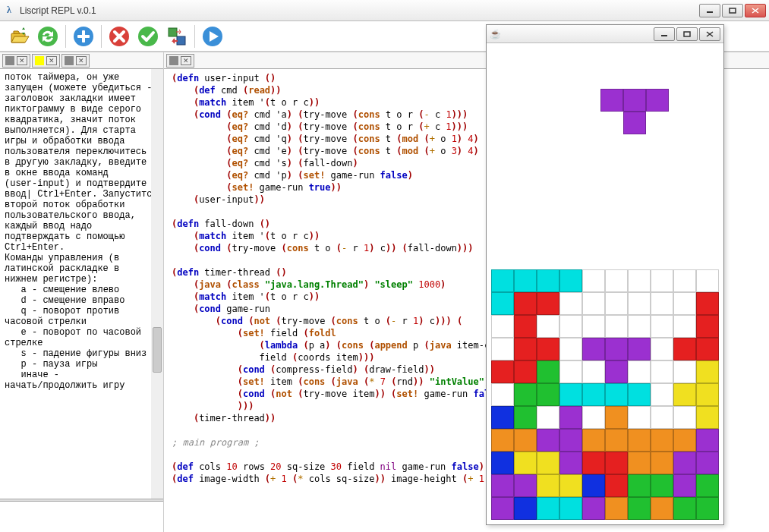 This screenshot has width=769, height=532. I want to click on toolbar-separator, so click(194, 36).